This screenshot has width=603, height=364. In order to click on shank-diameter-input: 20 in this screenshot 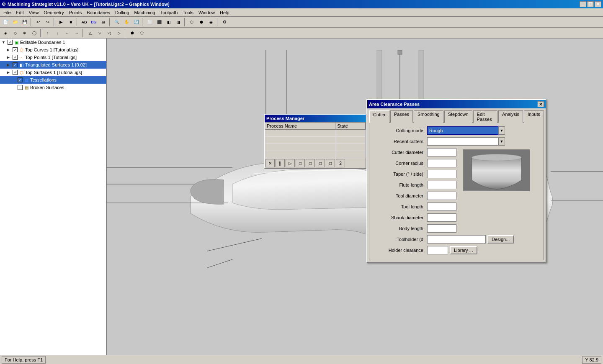, I will do `click(442, 218)`.